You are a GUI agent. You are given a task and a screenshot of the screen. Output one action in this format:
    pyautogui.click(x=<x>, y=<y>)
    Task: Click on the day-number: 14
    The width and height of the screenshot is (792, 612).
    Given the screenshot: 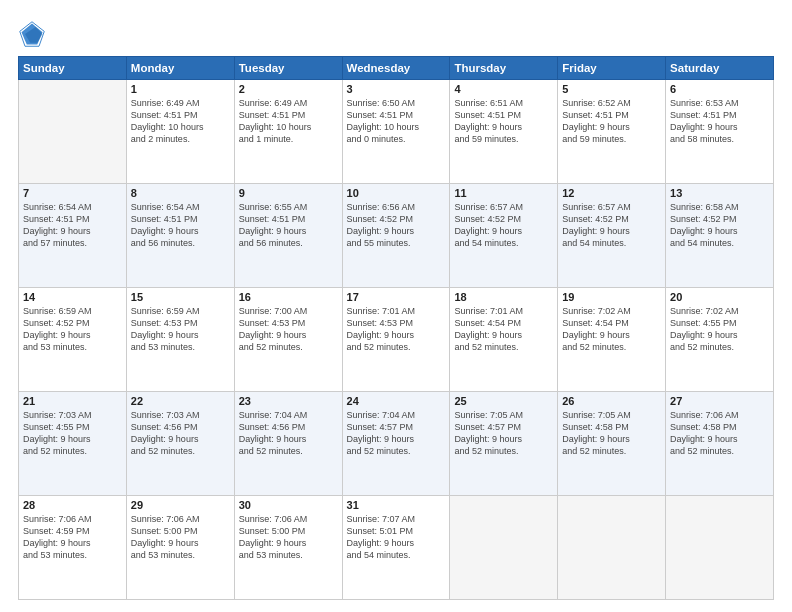 What is the action you would take?
    pyautogui.click(x=72, y=297)
    